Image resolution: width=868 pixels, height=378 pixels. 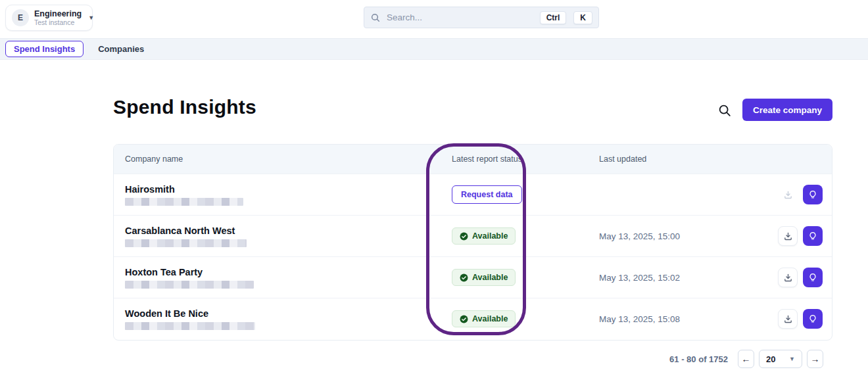 I want to click on table-row: Wooden It Be Nice Available May 13, 2025…, so click(x=473, y=318).